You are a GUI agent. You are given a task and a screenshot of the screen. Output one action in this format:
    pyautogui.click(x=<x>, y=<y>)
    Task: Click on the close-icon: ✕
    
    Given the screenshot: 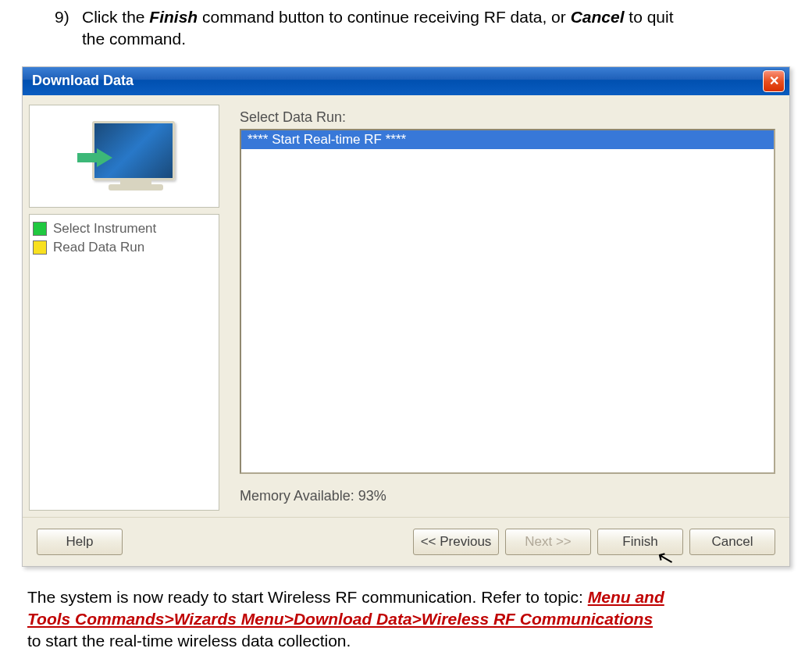 What is the action you would take?
    pyautogui.click(x=775, y=81)
    